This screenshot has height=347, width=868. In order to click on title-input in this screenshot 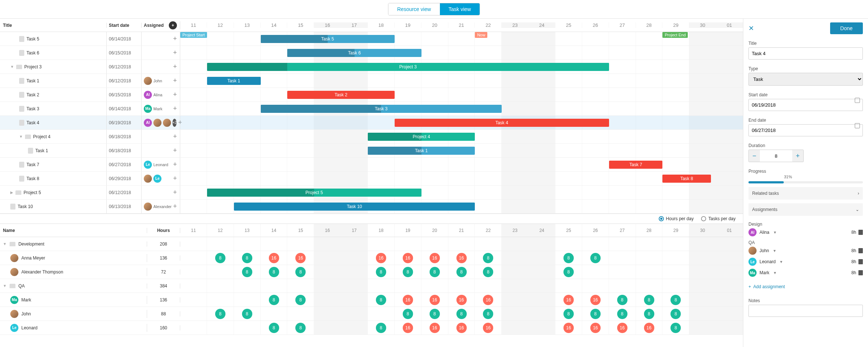, I will do `click(805, 54)`.